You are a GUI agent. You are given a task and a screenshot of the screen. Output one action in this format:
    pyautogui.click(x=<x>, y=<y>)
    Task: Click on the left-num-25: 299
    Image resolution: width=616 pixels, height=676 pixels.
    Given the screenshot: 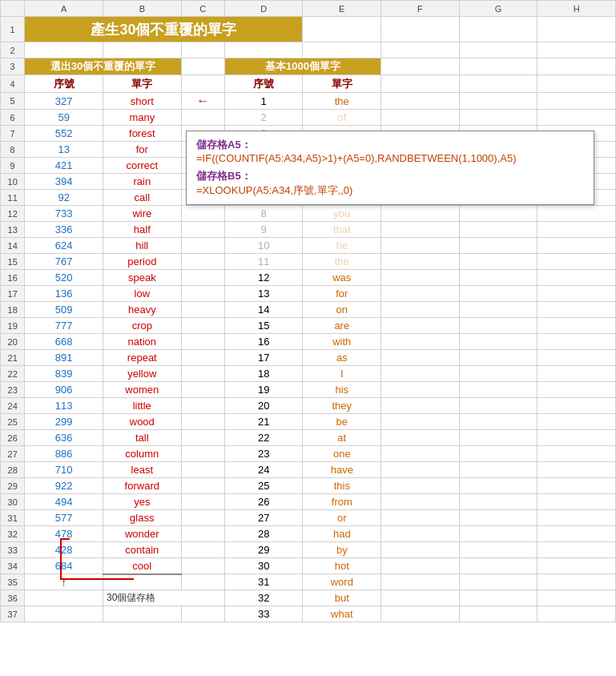 What is the action you would take?
    pyautogui.click(x=64, y=422)
    